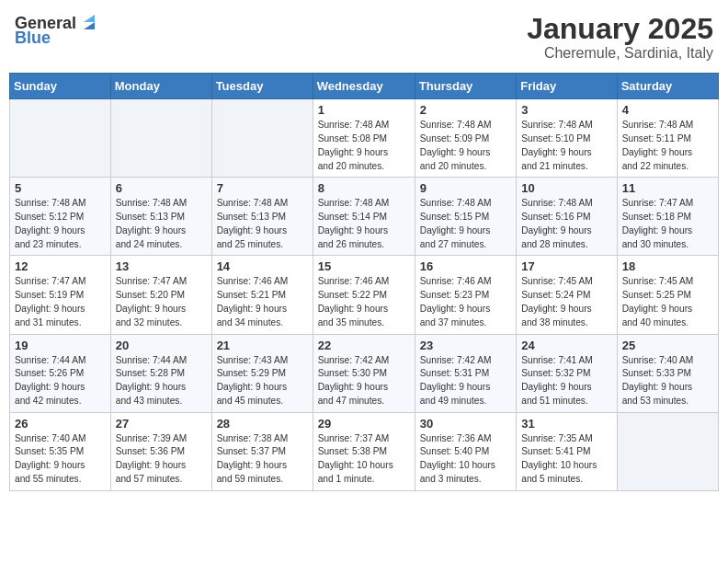 The image size is (728, 563). Describe the element at coordinates (566, 423) in the screenshot. I see `day-number: 31` at that location.